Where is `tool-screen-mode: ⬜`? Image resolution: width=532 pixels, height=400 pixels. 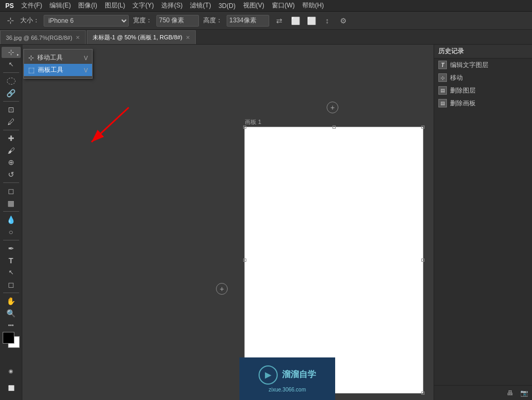 tool-screen-mode: ⬜ is located at coordinates (11, 388).